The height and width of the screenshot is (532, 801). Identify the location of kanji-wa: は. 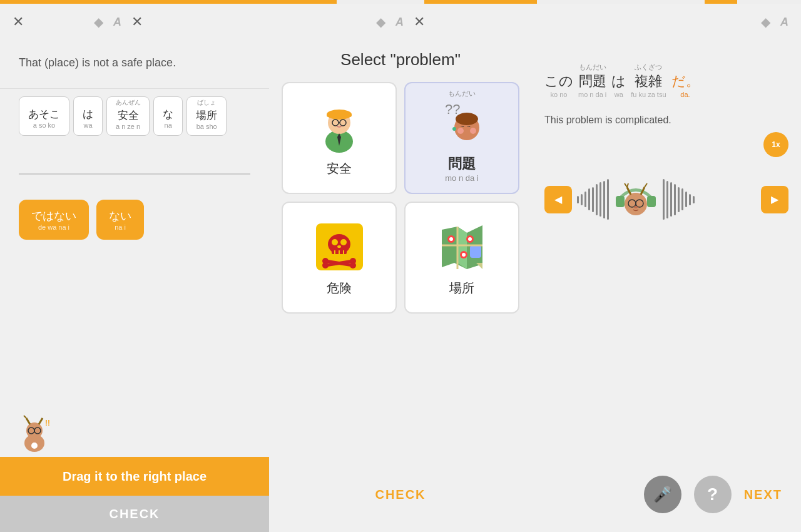
(618, 81).